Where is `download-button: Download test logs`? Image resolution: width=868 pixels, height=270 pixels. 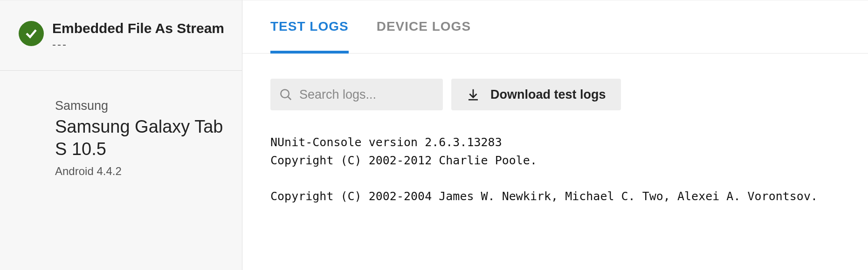
download-button: Download test logs is located at coordinates (536, 94).